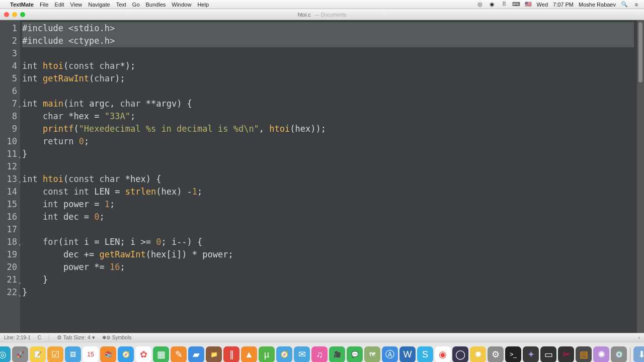 The height and width of the screenshot is (362, 644). I want to click on line-number: 4, so click(10, 66).